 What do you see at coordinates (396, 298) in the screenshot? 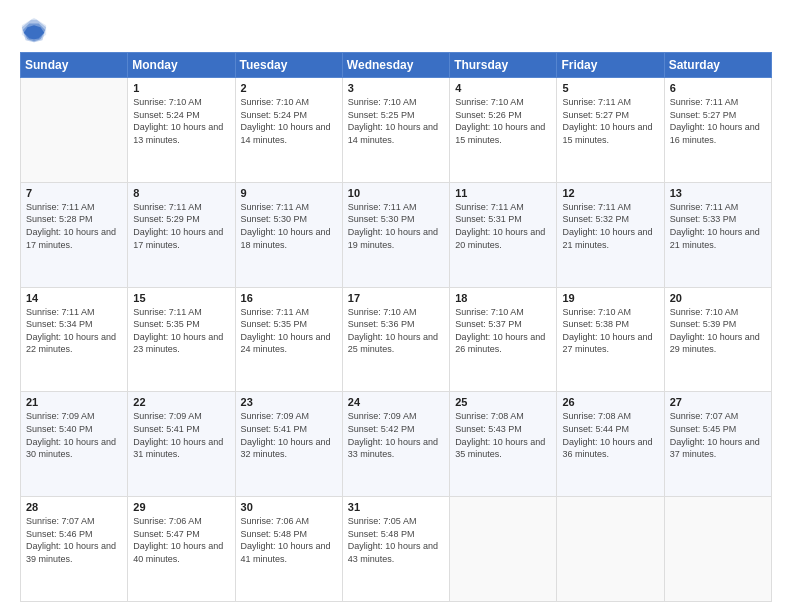
I see `day-number: 17` at bounding box center [396, 298].